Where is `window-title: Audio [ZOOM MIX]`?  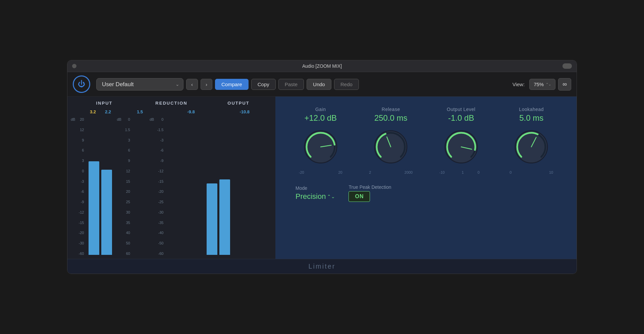
window-title: Audio [ZOOM MIX] is located at coordinates (322, 66).